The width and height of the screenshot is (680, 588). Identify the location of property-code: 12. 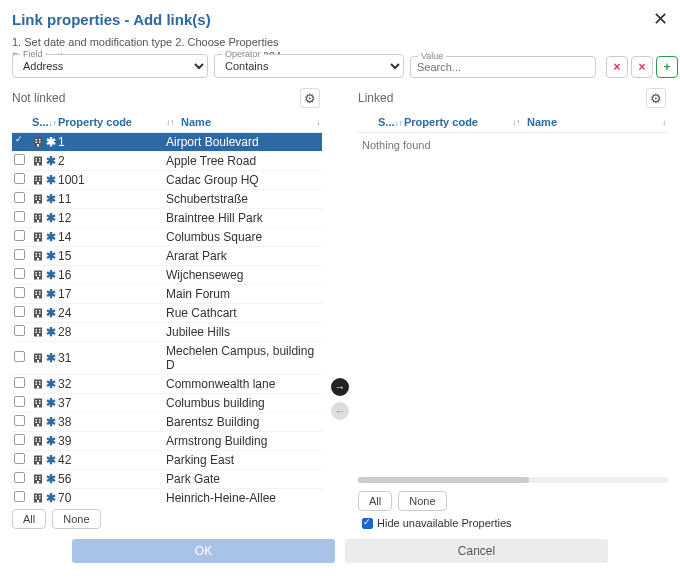
(112, 218).